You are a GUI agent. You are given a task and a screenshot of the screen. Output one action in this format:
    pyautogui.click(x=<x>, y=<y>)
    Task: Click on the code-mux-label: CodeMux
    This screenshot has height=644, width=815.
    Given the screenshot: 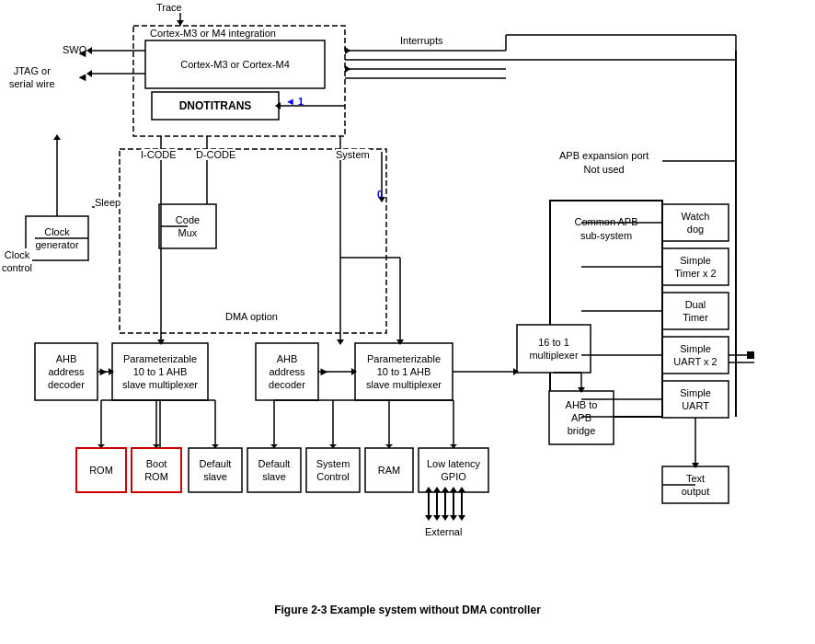 What is the action you would take?
    pyautogui.click(x=188, y=226)
    